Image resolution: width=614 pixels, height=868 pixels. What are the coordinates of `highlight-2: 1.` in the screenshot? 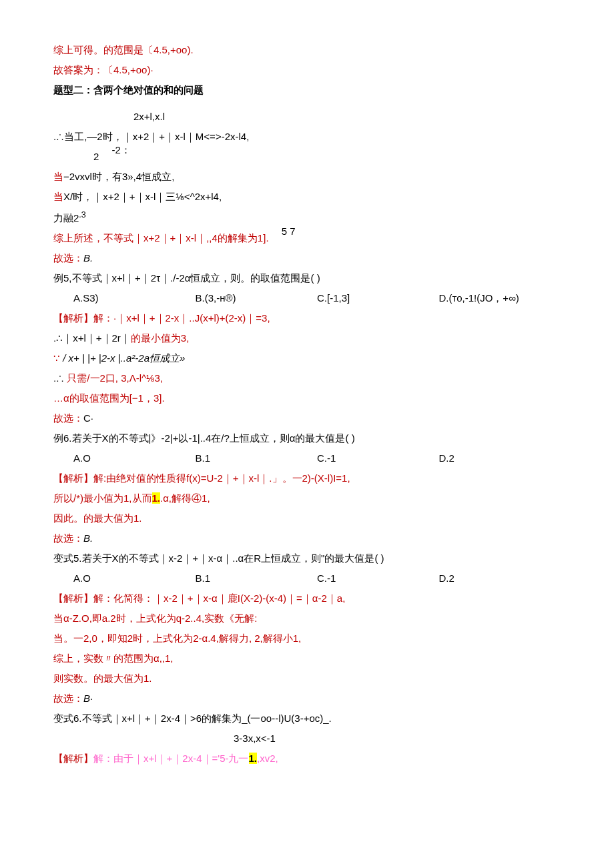 It's located at (254, 758).